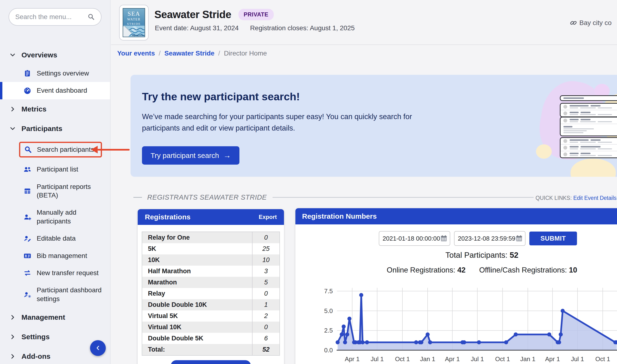  Describe the element at coordinates (456, 216) in the screenshot. I see `registration-numbers-header: Registration Numbers` at that location.